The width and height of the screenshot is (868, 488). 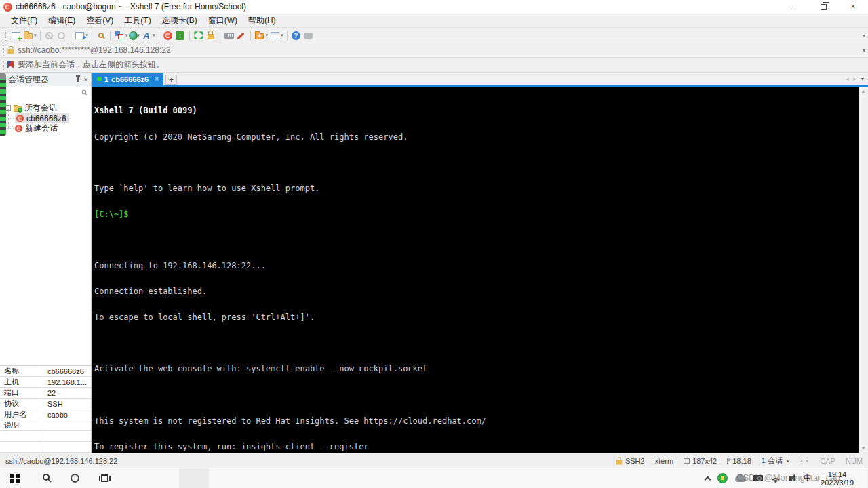 I want to click on menu-file: 文件(F), so click(x=24, y=20).